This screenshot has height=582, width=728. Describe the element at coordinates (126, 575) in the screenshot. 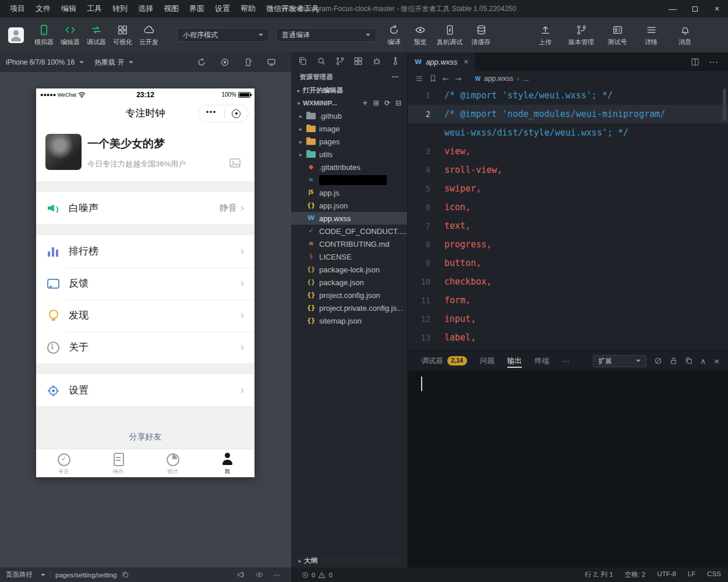

I see `copy-path-icon` at that location.